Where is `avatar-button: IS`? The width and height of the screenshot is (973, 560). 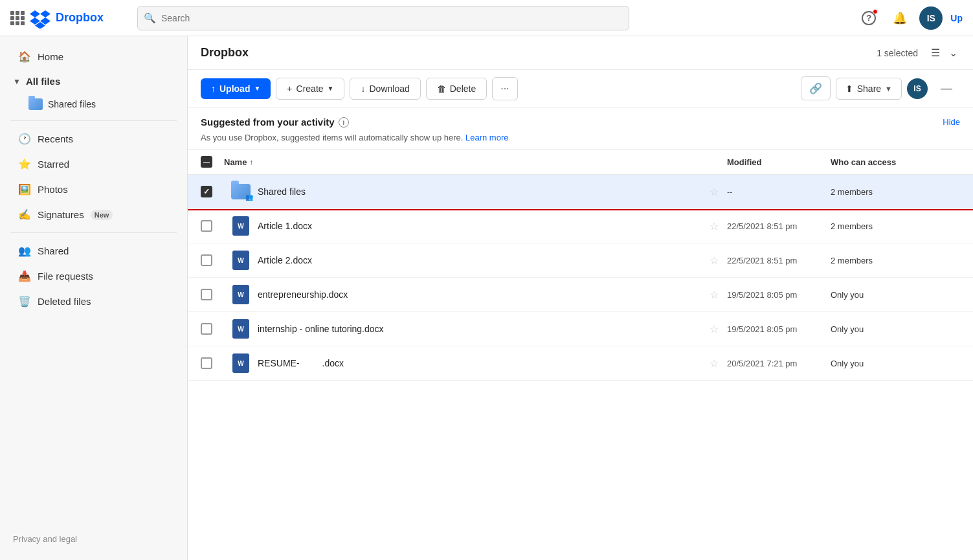 avatar-button: IS is located at coordinates (931, 18).